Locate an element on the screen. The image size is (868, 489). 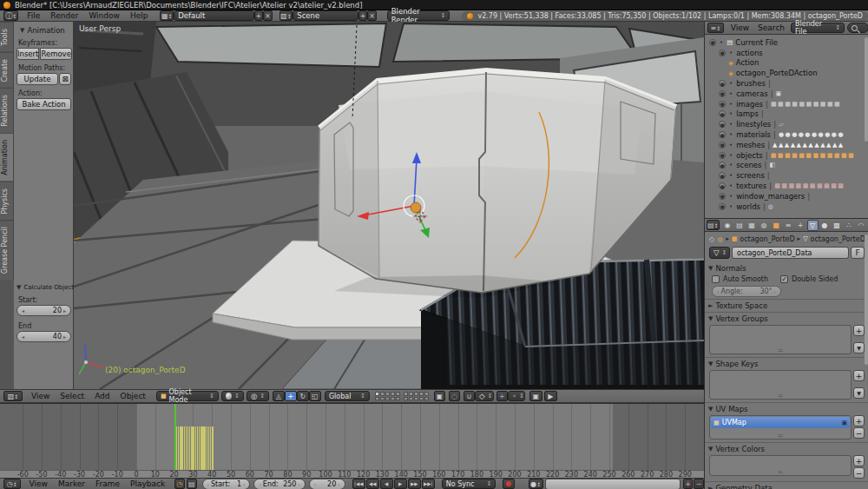
outliner-row: ●•worlds|◍ is located at coordinates (786, 207).